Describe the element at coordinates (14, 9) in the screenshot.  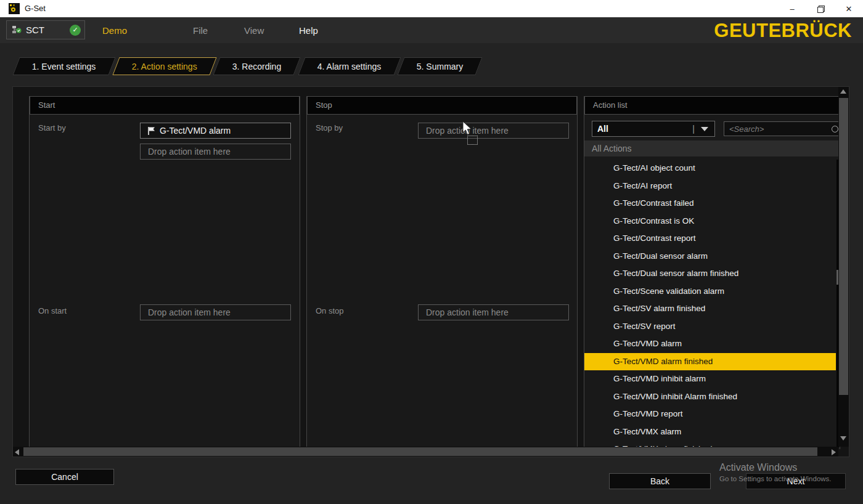
I see `app-icon` at that location.